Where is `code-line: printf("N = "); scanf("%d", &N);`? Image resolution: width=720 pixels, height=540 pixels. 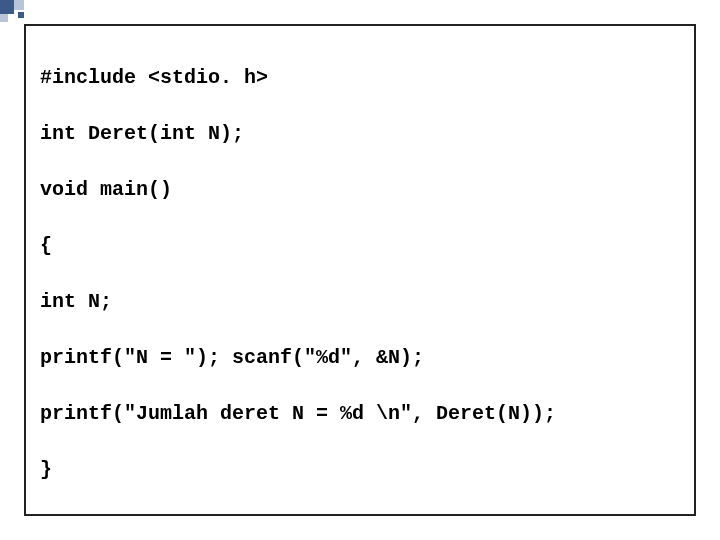 code-line: printf("N = "); scanf("%d", &N); is located at coordinates (360, 358).